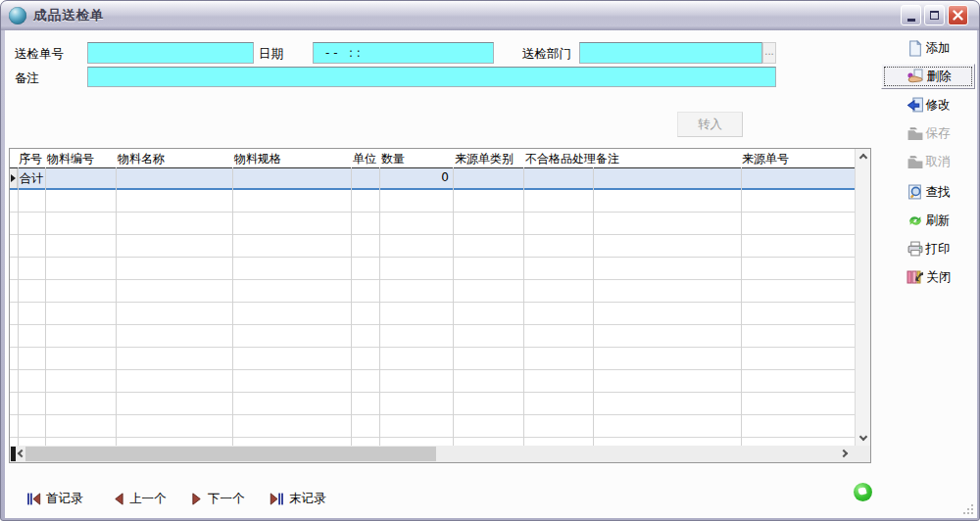 The image size is (980, 521). I want to click on maximize-icon, so click(935, 16).